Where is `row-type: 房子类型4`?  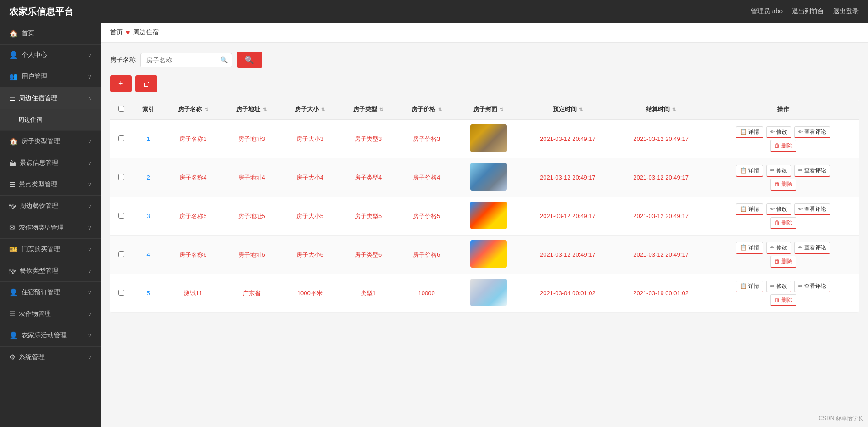 row-type: 房子类型4 is located at coordinates (368, 177).